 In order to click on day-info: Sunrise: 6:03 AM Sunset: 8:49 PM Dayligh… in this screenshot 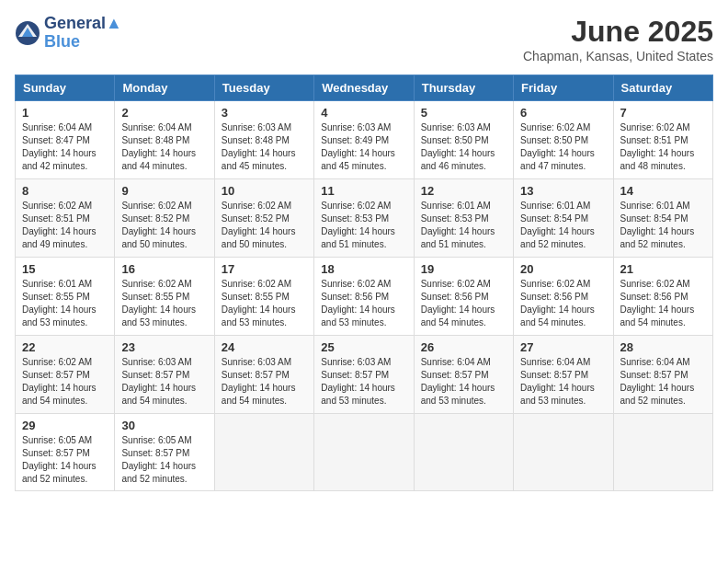, I will do `click(364, 147)`.